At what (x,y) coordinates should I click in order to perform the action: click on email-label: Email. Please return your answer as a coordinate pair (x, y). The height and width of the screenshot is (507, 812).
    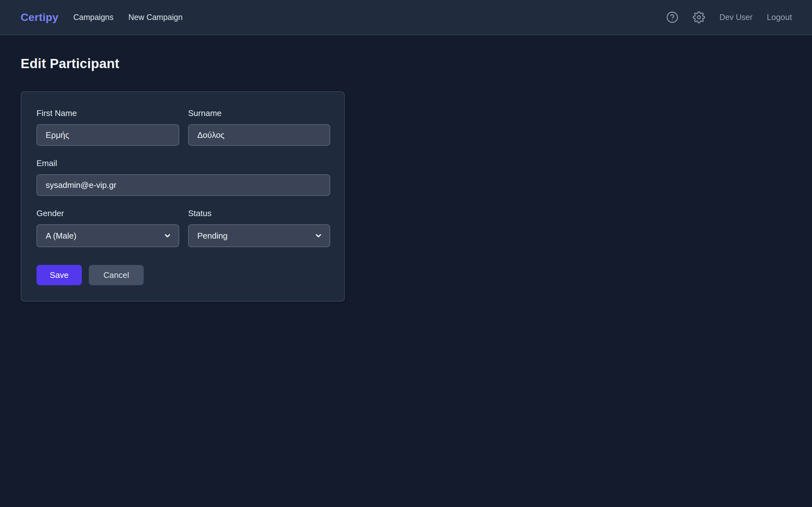
    Looking at the image, I should click on (183, 163).